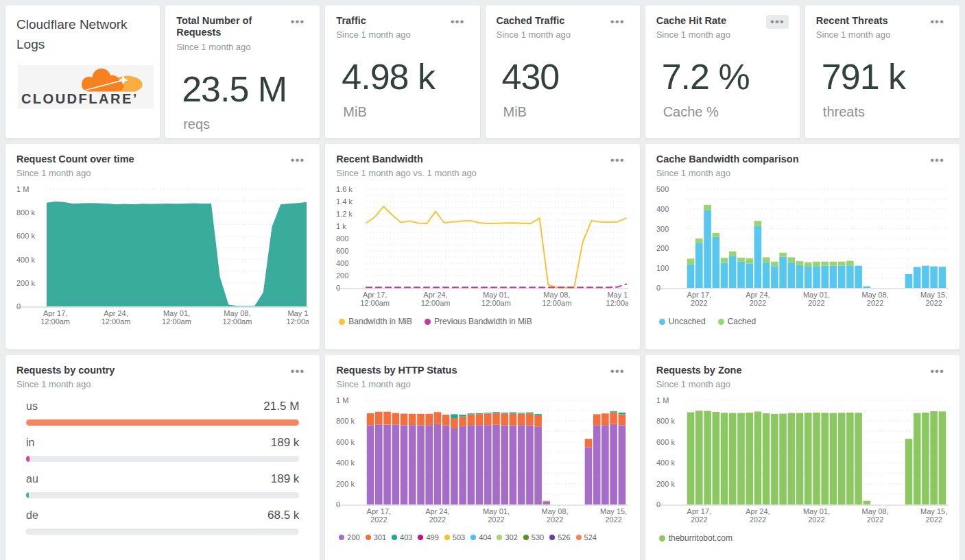 This screenshot has width=965, height=560. Describe the element at coordinates (455, 537) in the screenshot. I see `legend-item-503: 503` at that location.